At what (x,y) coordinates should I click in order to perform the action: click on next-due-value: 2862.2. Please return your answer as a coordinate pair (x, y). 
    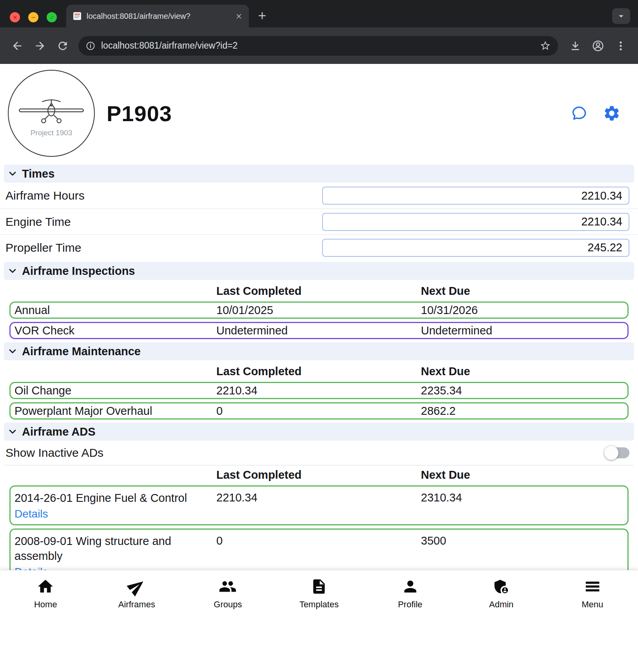
    Looking at the image, I should click on (524, 411).